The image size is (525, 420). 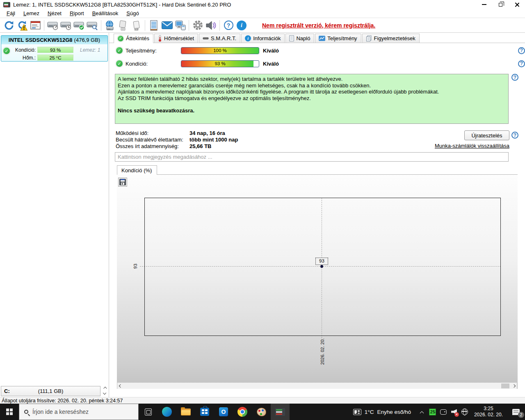 What do you see at coordinates (312, 157) in the screenshot?
I see `comment-input` at bounding box center [312, 157].